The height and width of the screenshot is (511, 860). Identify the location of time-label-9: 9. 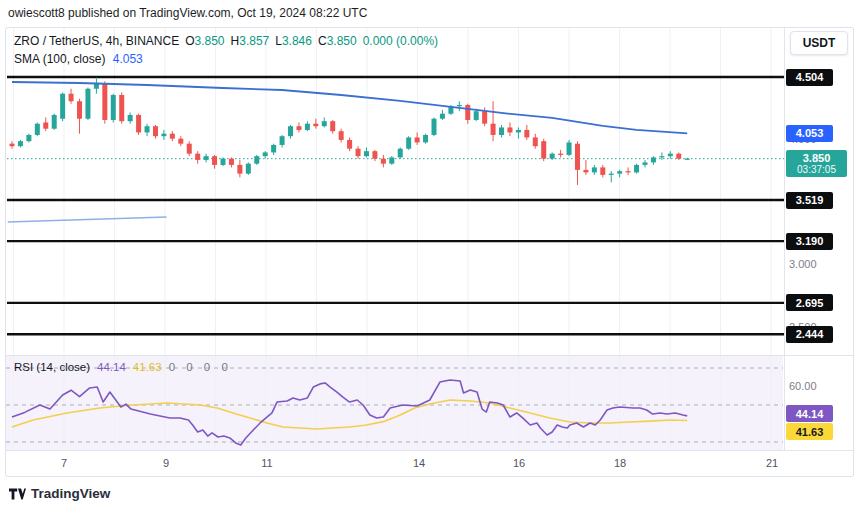
(166, 463).